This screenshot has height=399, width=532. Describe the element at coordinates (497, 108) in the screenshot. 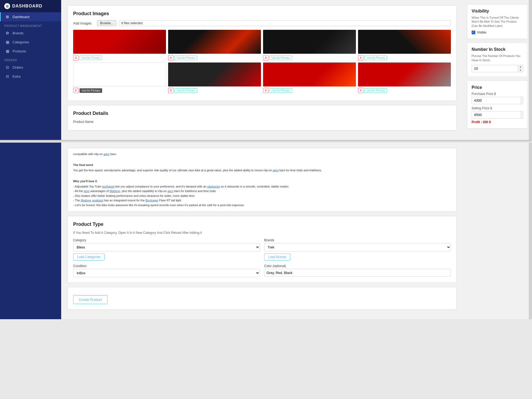

I see `selling-price-label: Selling Price $` at that location.